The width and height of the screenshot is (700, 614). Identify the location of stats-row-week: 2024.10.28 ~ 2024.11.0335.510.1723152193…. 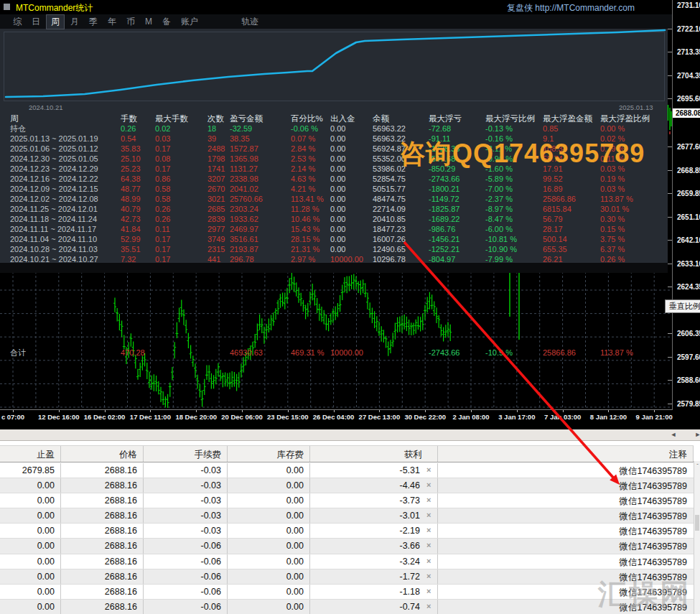
(334, 249).